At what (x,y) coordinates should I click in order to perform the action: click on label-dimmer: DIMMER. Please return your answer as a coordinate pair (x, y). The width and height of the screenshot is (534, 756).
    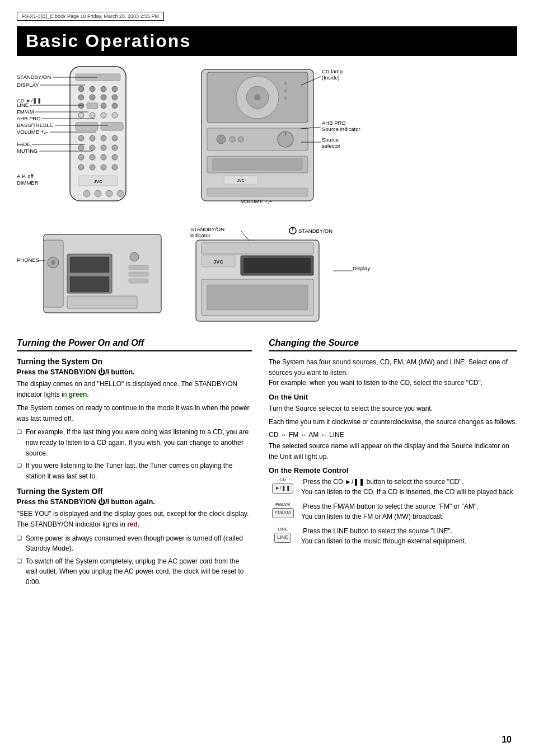
    Looking at the image, I should click on (28, 182).